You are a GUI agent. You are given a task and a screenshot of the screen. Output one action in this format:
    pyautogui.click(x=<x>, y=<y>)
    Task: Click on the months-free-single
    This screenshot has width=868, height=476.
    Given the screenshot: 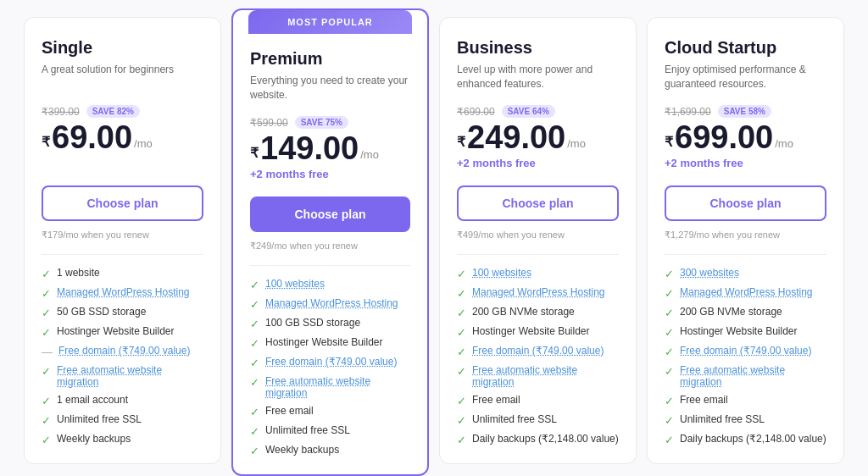 What is the action you would take?
    pyautogui.click(x=122, y=165)
    